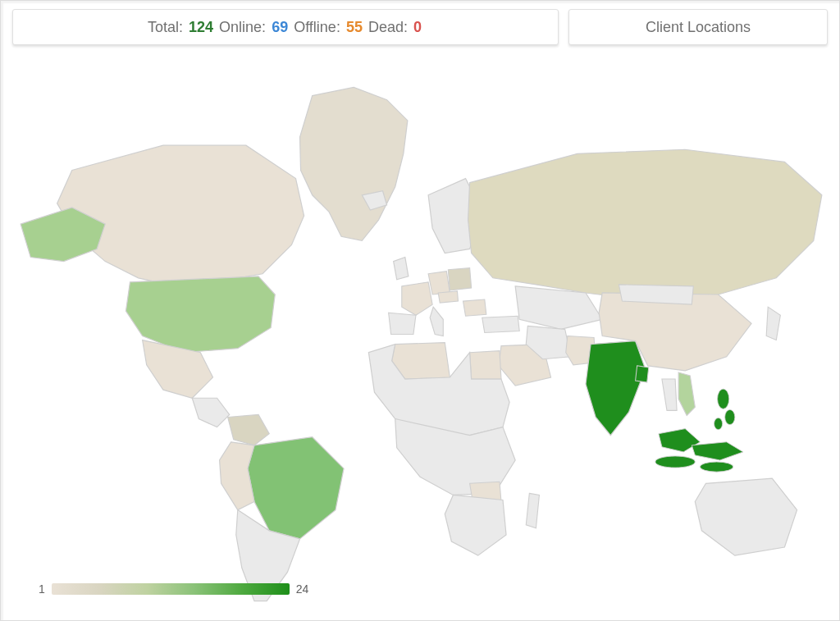 This screenshot has width=840, height=621. What do you see at coordinates (687, 394) in the screenshot?
I see `region-vietnam` at bounding box center [687, 394].